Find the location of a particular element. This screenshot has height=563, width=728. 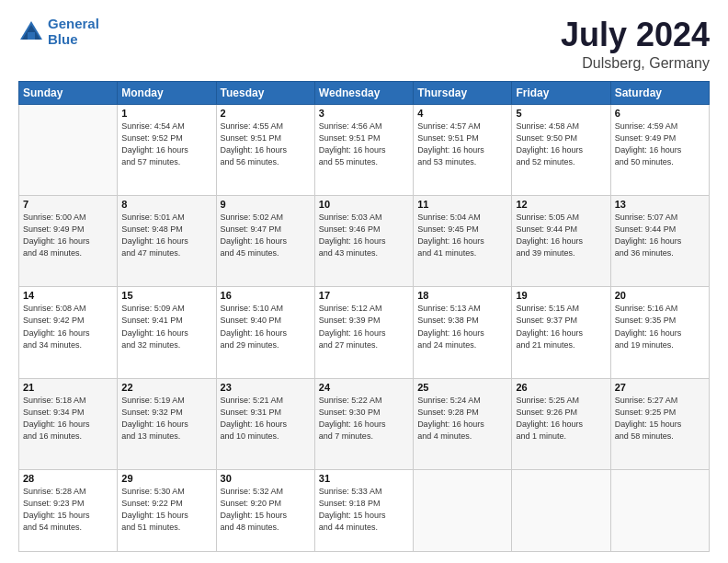

day-info: Sunrise: 5:03 AM Sunset: 9:46 PM Dayligh… is located at coordinates (364, 236).